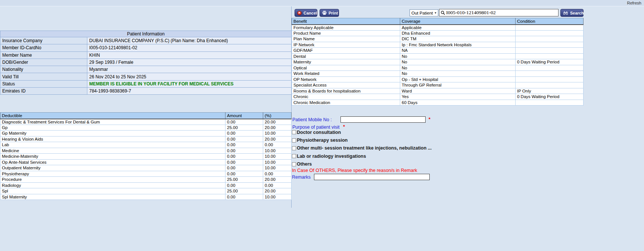 Image resolution: width=644 pixels, height=251 pixels. I want to click on deductible-row: Diagnostic & Treatment Services For Dent…, so click(146, 122).